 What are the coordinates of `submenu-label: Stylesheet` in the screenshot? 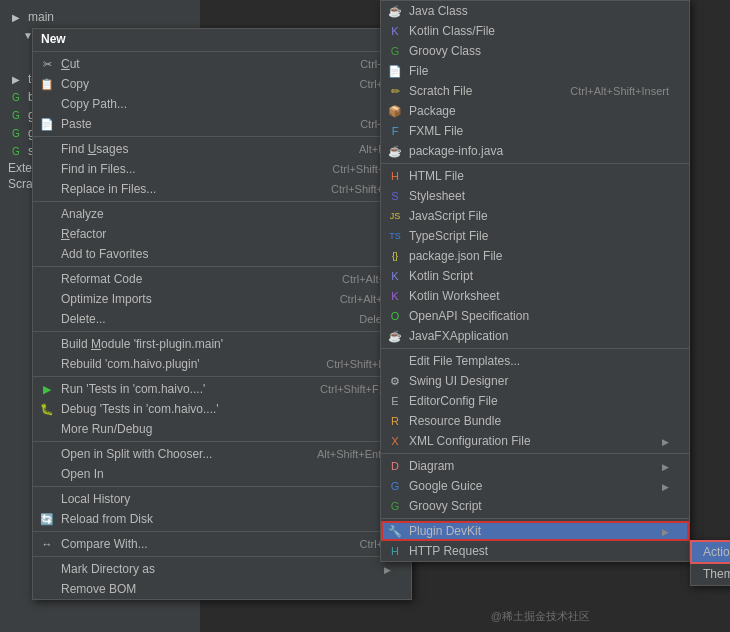 It's located at (437, 196).